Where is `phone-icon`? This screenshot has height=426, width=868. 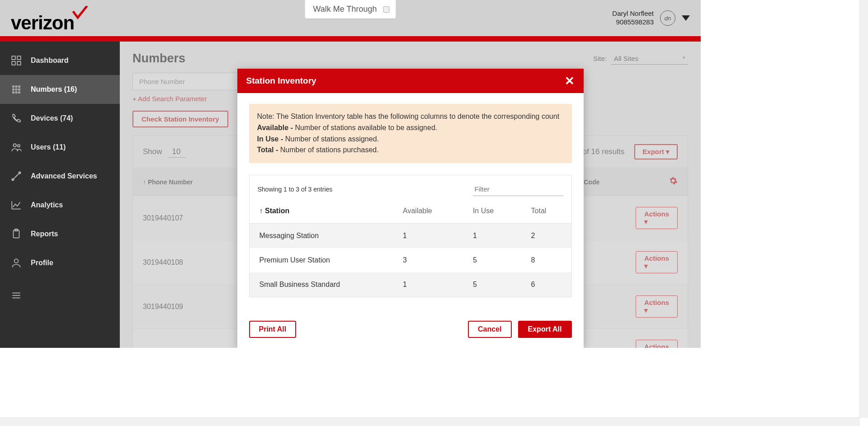 phone-icon is located at coordinates (16, 118).